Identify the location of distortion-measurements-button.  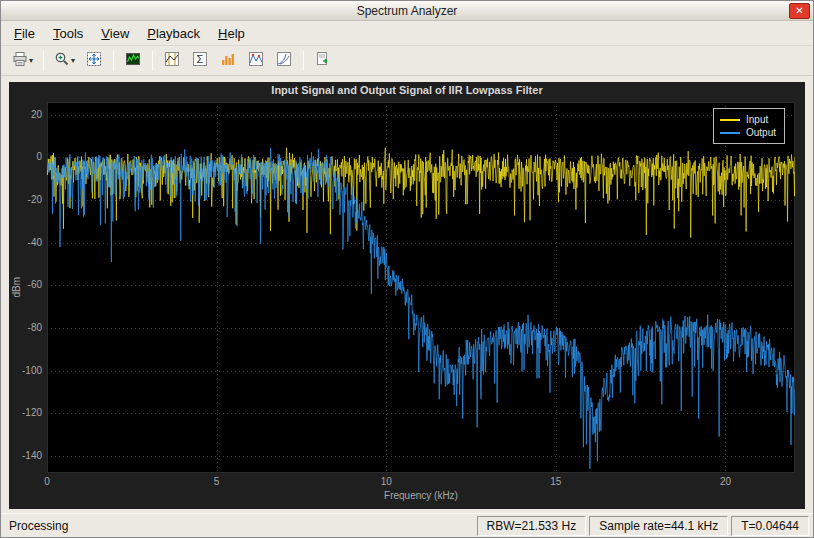
(256, 61).